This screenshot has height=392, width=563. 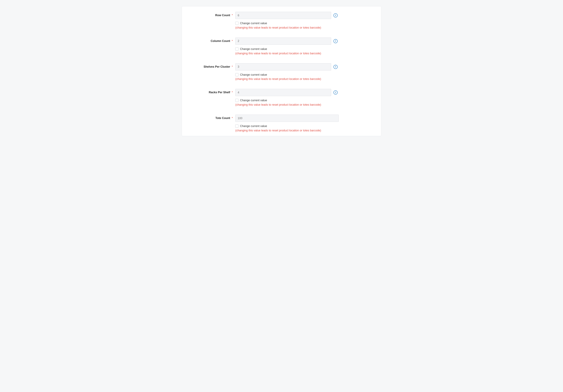 What do you see at coordinates (237, 100) in the screenshot?
I see `racks-per-shelf-change-checkbox` at bounding box center [237, 100].